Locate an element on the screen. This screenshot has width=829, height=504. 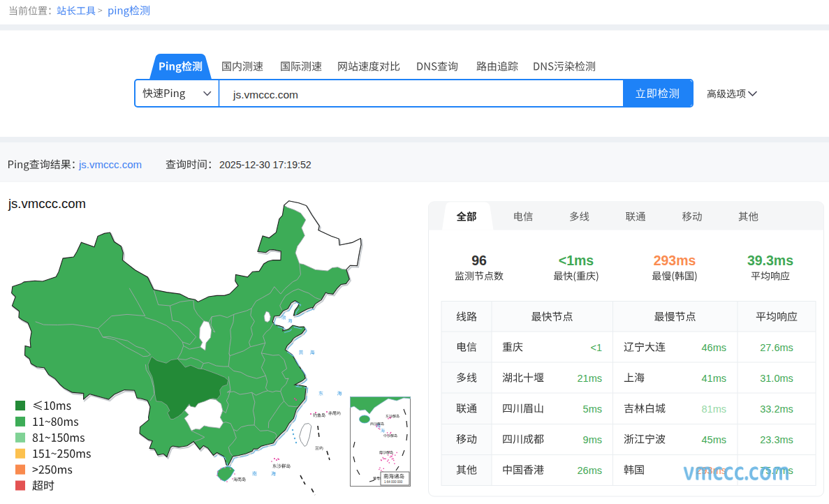
svg-text: <1 is located at coordinates (596, 348).